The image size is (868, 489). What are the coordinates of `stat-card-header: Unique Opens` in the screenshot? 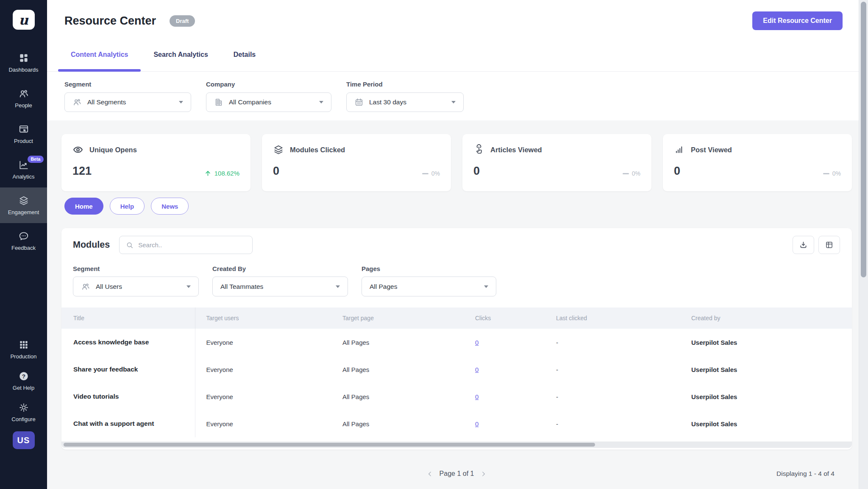 It's located at (156, 150).